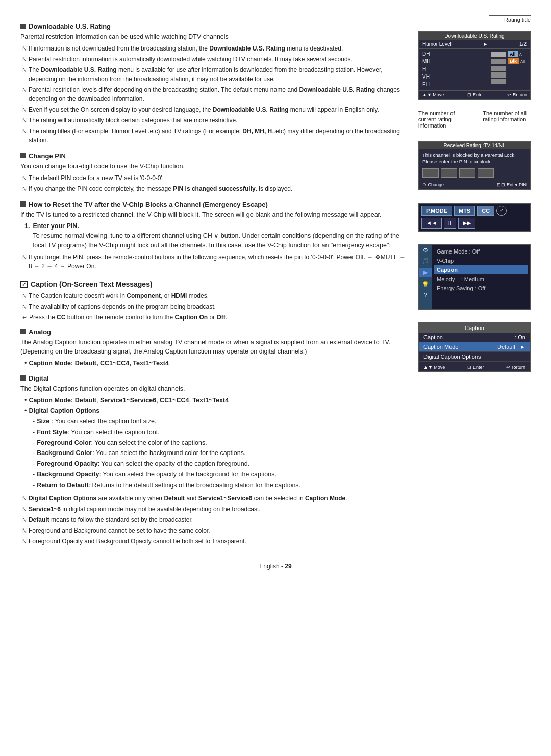 The width and height of the screenshot is (551, 756). What do you see at coordinates (512, 185) in the screenshot?
I see `emergency-nav-enter: ⊡⊡ Enter PIN` at bounding box center [512, 185].